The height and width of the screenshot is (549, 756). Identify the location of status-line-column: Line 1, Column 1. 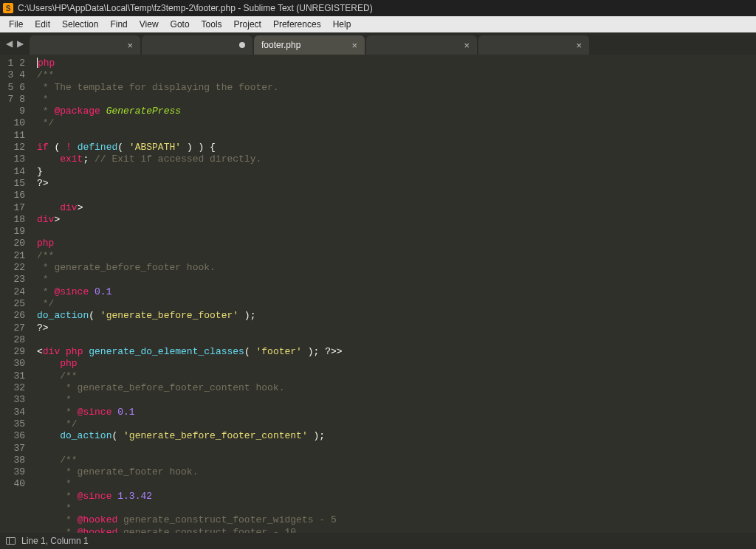
(55, 541).